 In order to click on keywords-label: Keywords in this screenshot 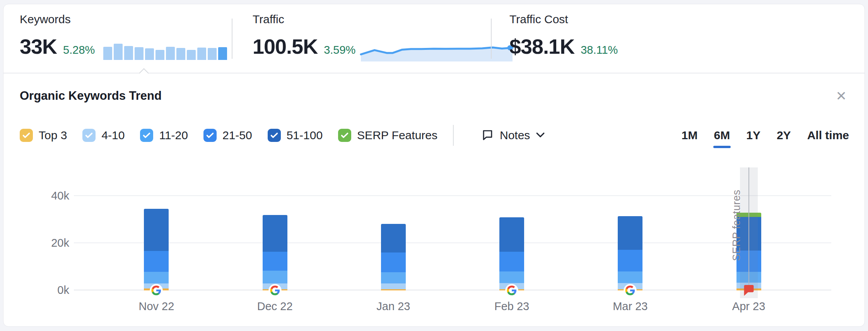, I will do `click(126, 19)`.